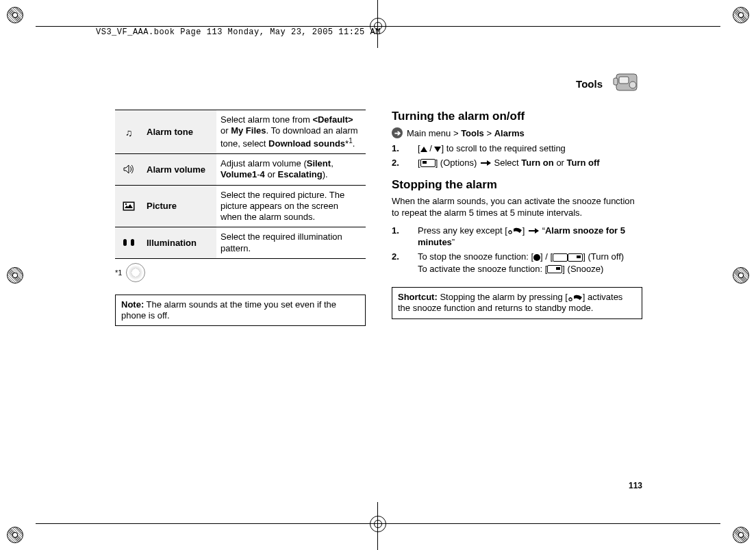  I want to click on left-column: ♫ Alarm tone Select alarm tone from <Def…, so click(240, 218).